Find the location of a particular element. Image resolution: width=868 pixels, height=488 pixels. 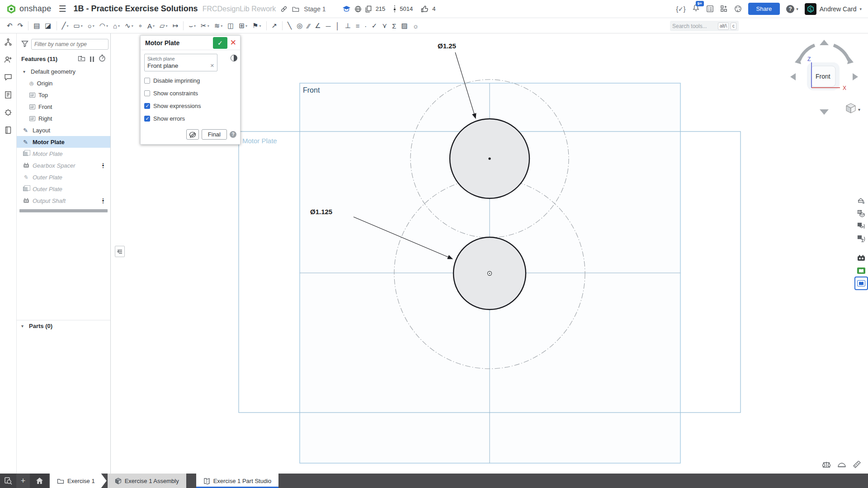

filter-icon is located at coordinates (25, 44).